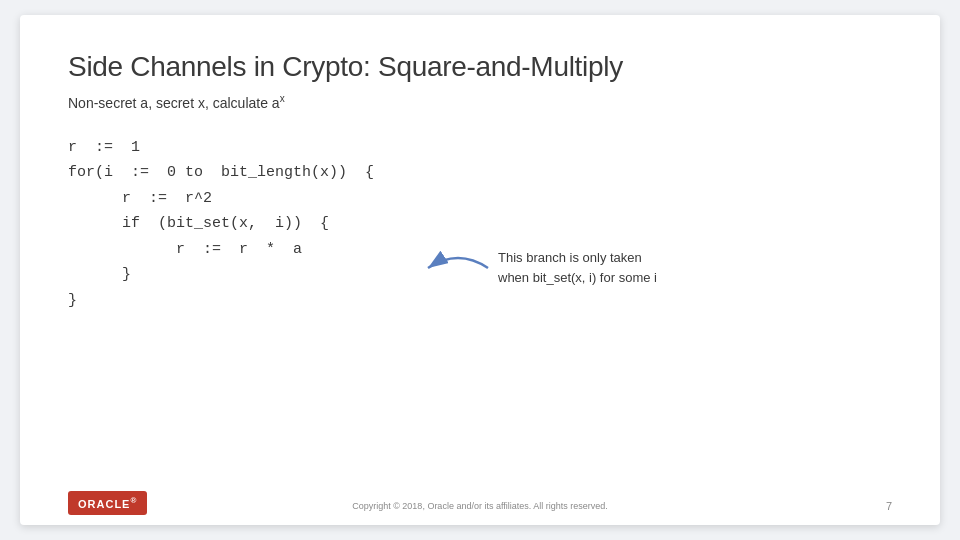 This screenshot has height=540, width=960. What do you see at coordinates (480, 506) in the screenshot?
I see `footer: Copyright © 2018, Oracle and/or its affi…` at bounding box center [480, 506].